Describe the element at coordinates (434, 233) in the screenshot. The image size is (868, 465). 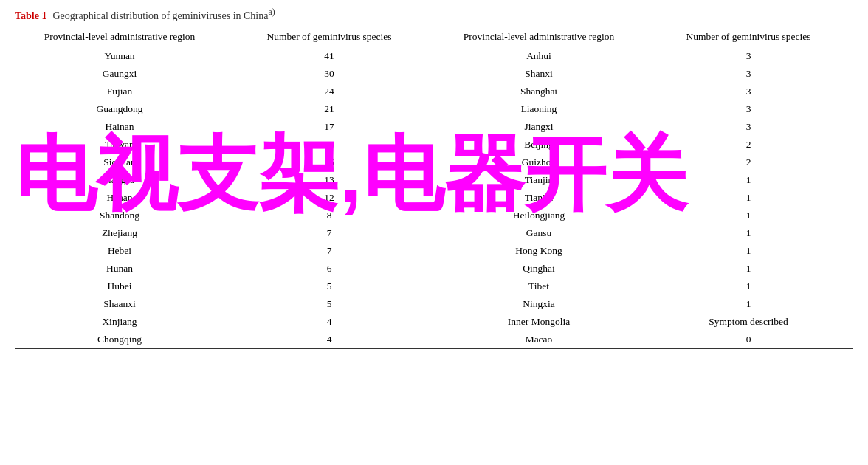
I see `table-row: Zhejiang7Gansu1` at that location.